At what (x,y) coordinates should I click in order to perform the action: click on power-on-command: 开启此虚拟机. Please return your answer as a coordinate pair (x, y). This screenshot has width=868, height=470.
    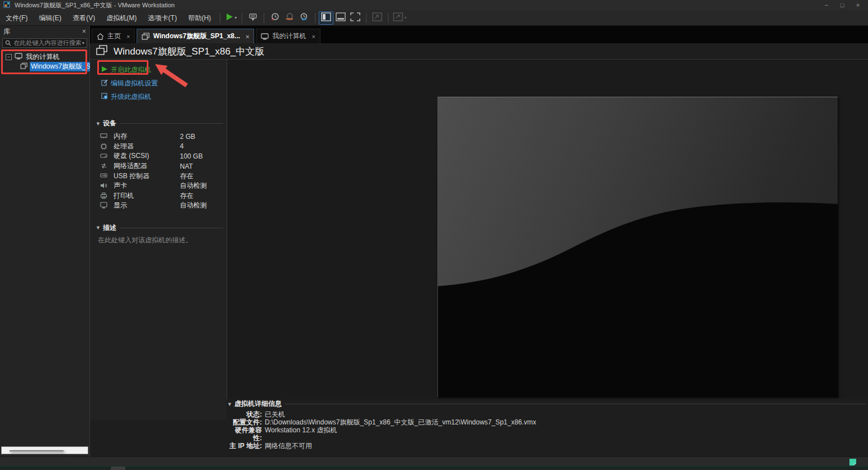
    Looking at the image, I should click on (164, 70).